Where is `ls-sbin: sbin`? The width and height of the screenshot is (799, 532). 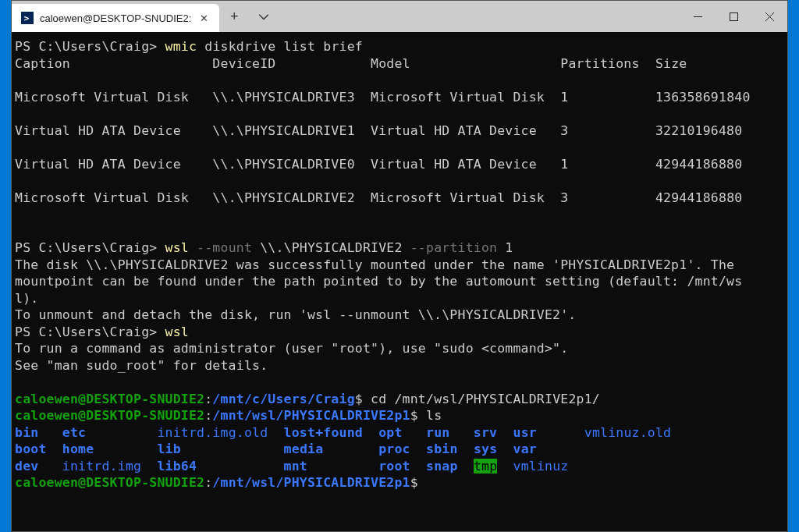
ls-sbin: sbin is located at coordinates (442, 449).